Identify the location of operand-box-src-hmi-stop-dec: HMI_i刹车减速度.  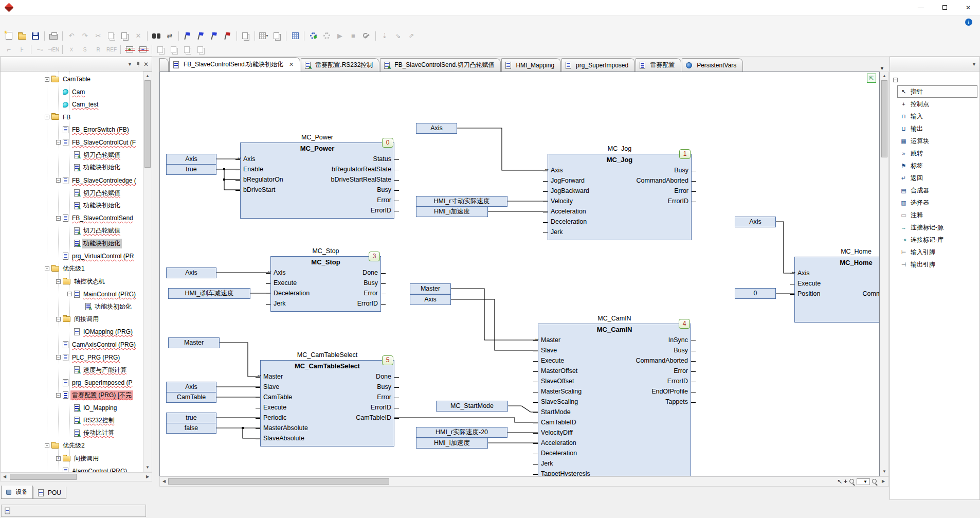
(209, 293).